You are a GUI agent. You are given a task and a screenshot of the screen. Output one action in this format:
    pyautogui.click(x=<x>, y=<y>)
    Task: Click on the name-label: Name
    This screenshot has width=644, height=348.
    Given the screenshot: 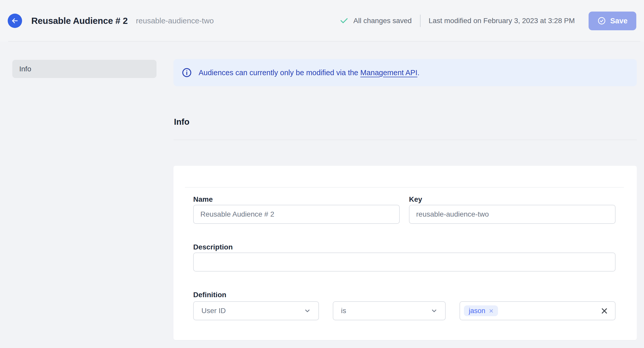 What is the action you would take?
    pyautogui.click(x=297, y=199)
    